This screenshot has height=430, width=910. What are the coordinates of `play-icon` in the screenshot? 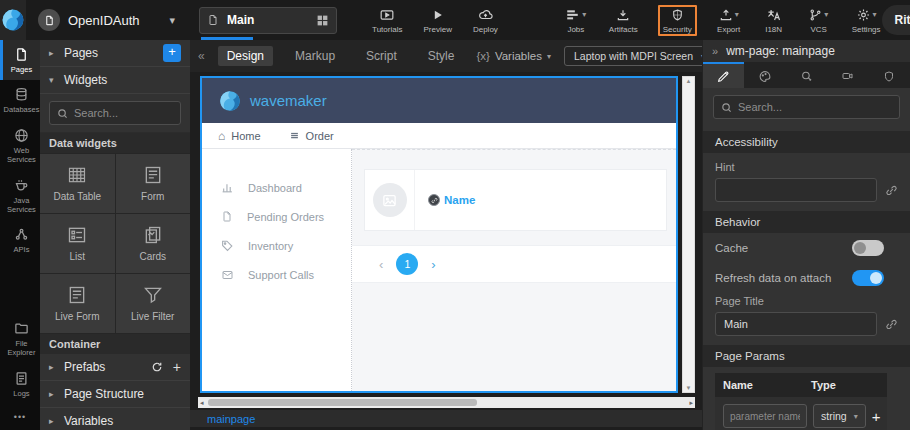 It's located at (438, 15).